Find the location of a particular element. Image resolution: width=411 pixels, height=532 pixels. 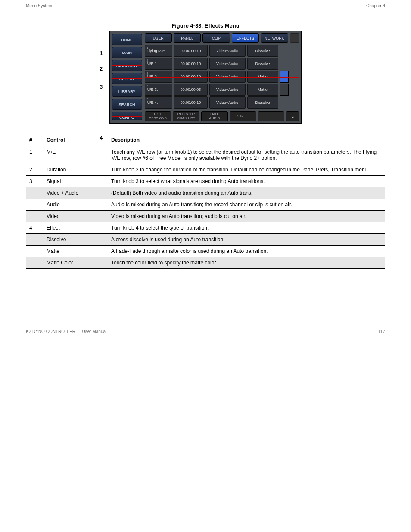

table-cell: Turn knob 4 to select the type of transi… is located at coordinates (246, 228).